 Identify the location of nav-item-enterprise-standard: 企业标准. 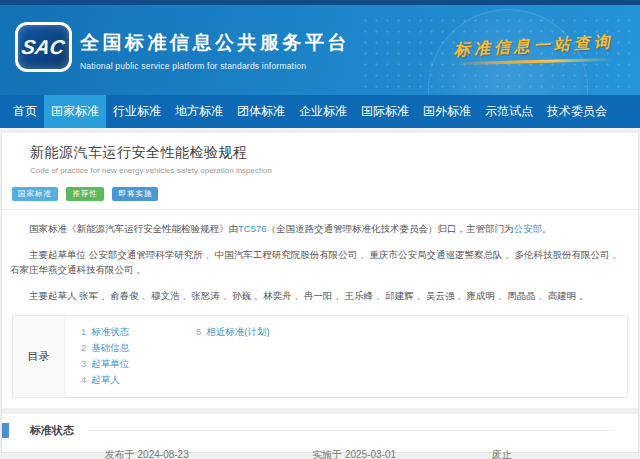
(323, 112).